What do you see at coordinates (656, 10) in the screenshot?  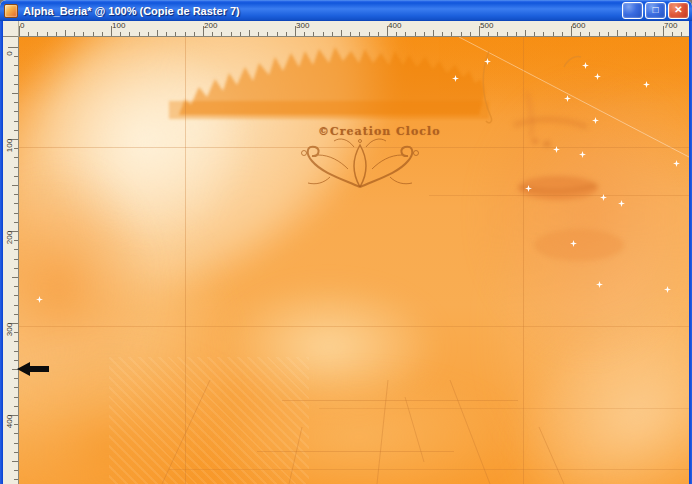 I see `maximize-button: □` at bounding box center [656, 10].